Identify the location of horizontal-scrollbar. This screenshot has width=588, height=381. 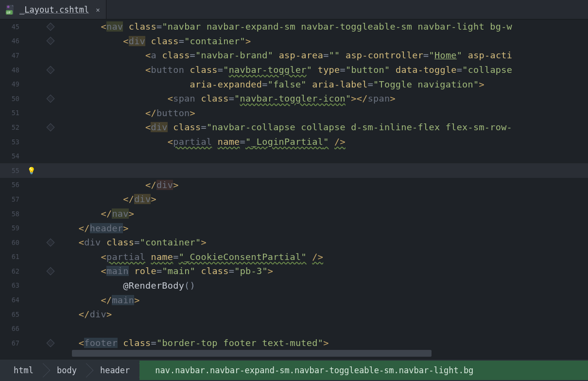
(252, 353).